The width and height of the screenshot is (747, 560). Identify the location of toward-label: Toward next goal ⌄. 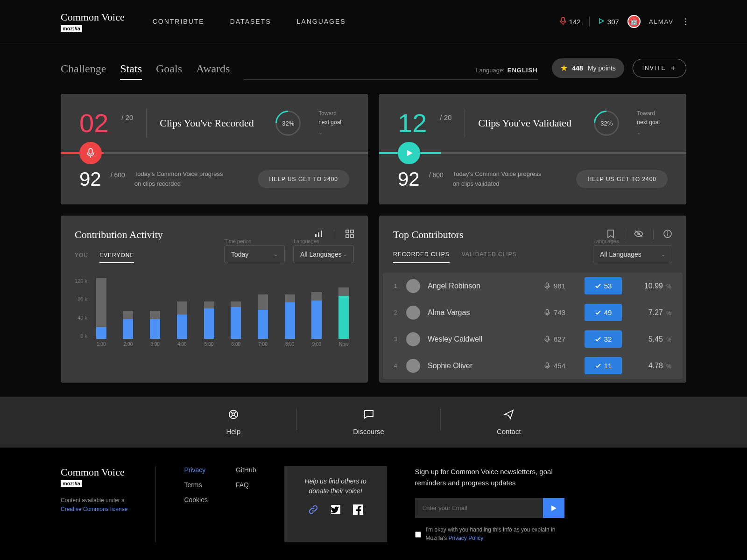
(330, 123).